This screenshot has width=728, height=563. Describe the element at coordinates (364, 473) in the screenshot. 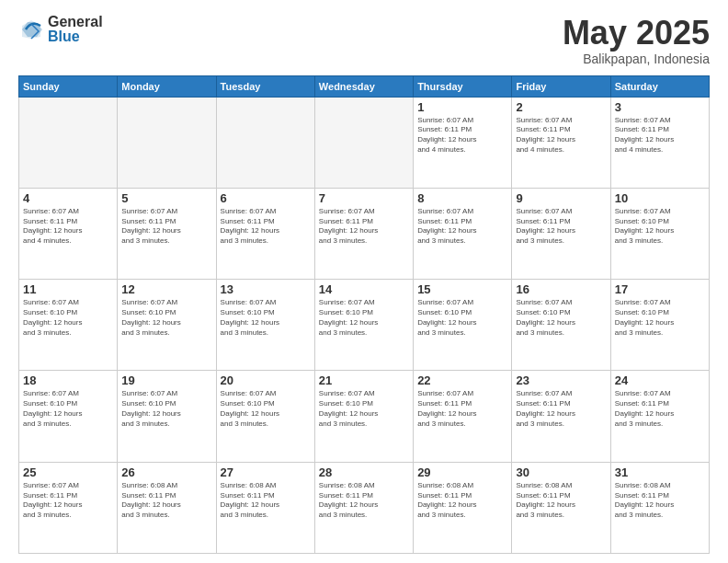

I see `day-number: 28` at that location.